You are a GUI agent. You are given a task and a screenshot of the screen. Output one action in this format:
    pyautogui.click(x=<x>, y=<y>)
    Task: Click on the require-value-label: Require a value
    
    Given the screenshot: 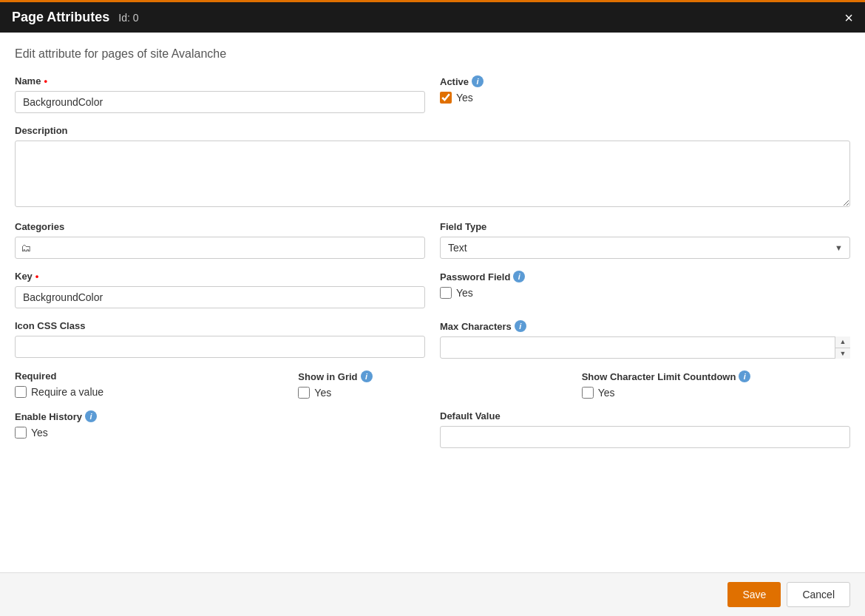 What is the action you would take?
    pyautogui.click(x=67, y=392)
    